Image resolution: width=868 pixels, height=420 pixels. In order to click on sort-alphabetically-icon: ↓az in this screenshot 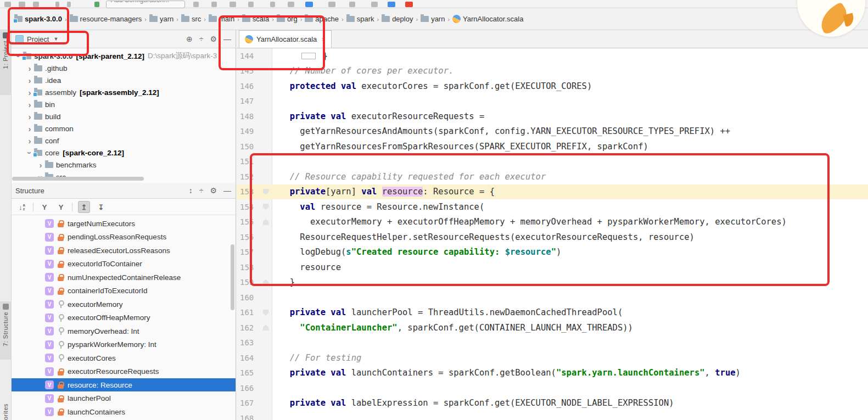, I will do `click(22, 207)`.